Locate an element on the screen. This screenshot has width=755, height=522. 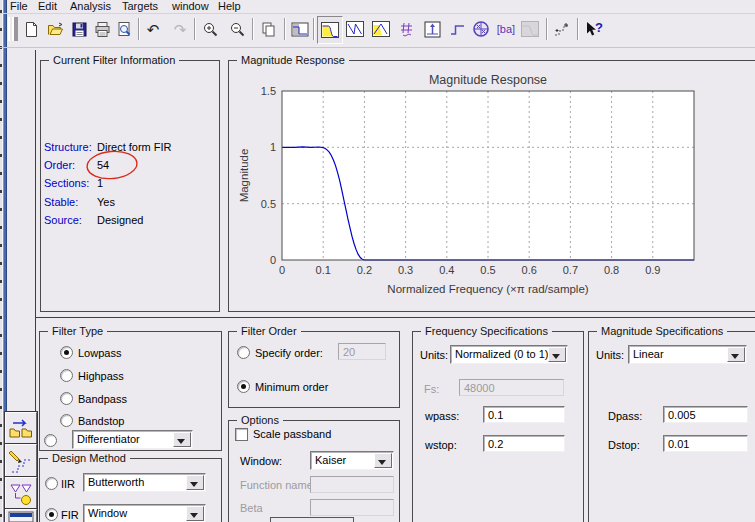
pole-zero-editor-button is located at coordinates (21, 460).